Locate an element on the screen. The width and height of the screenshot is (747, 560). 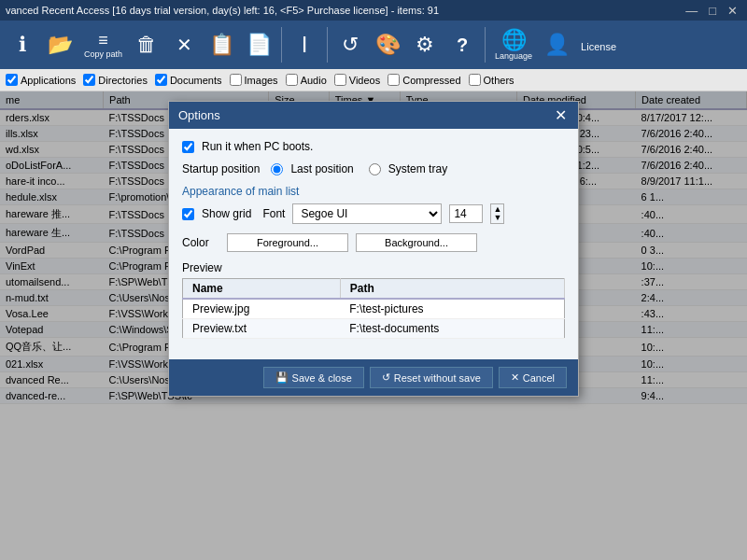
cancel-label: Cancel is located at coordinates (539, 378).